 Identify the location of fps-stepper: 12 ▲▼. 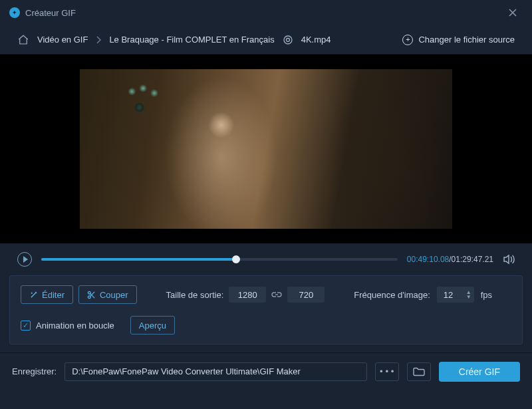
(456, 295).